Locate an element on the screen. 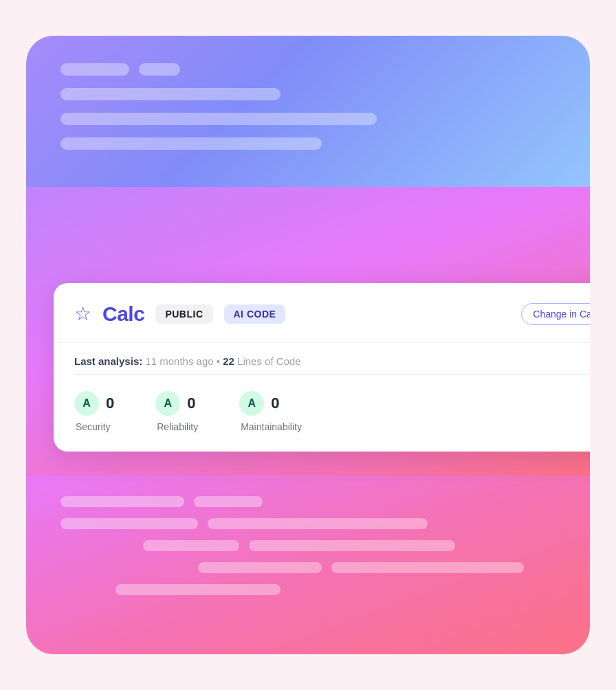 The image size is (616, 690). maintainability-count: 0 is located at coordinates (275, 403).